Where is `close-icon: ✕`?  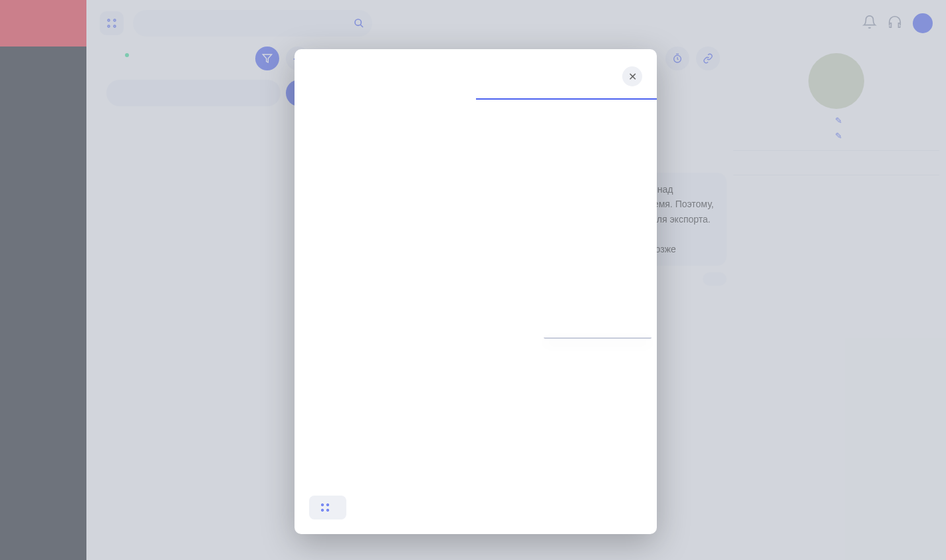 close-icon: ✕ is located at coordinates (632, 76).